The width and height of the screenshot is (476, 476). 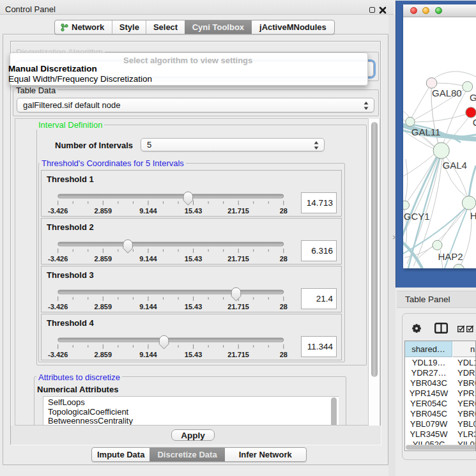 I want to click on svg-text: CDC1, so click(x=474, y=123).